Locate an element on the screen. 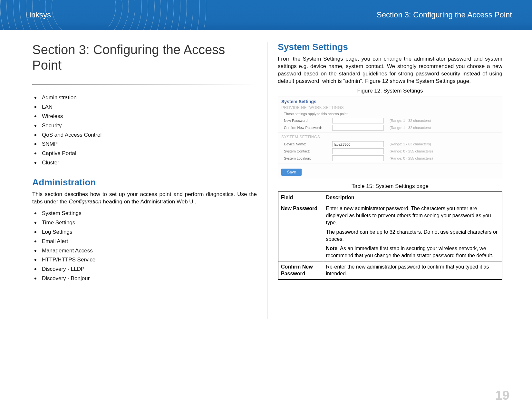 The image size is (532, 411). text-emphasis: Configuration is located at coordinates (85, 202).